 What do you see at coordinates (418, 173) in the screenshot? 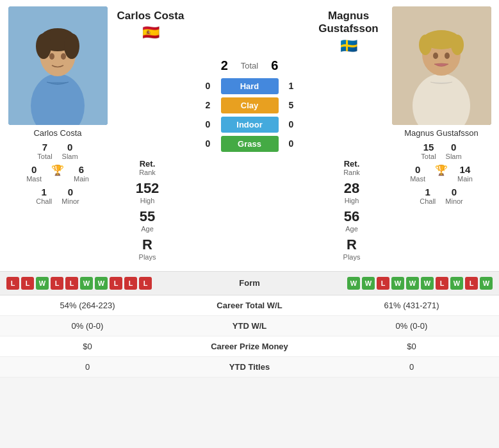
I see `player-right-mast: 0 Mast` at bounding box center [418, 173].